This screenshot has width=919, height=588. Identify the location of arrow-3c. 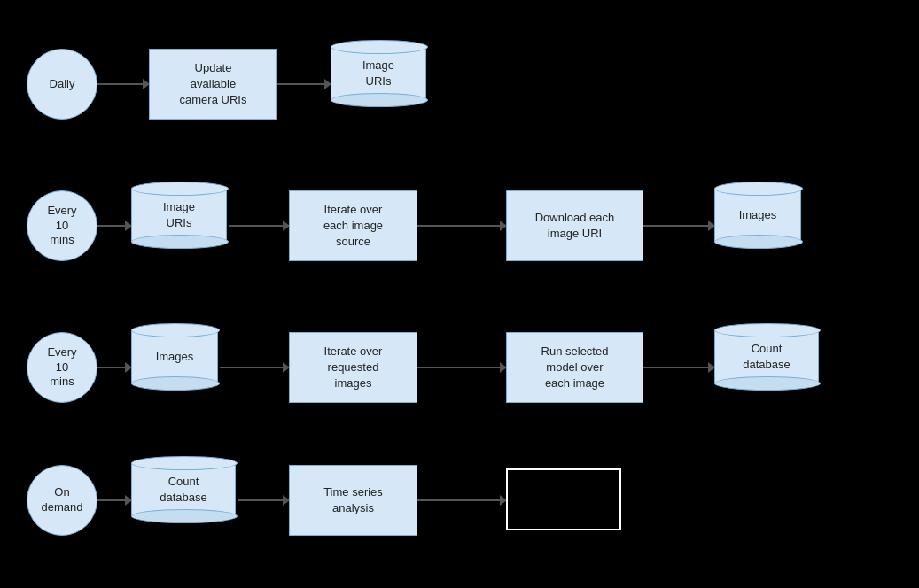
(462, 368).